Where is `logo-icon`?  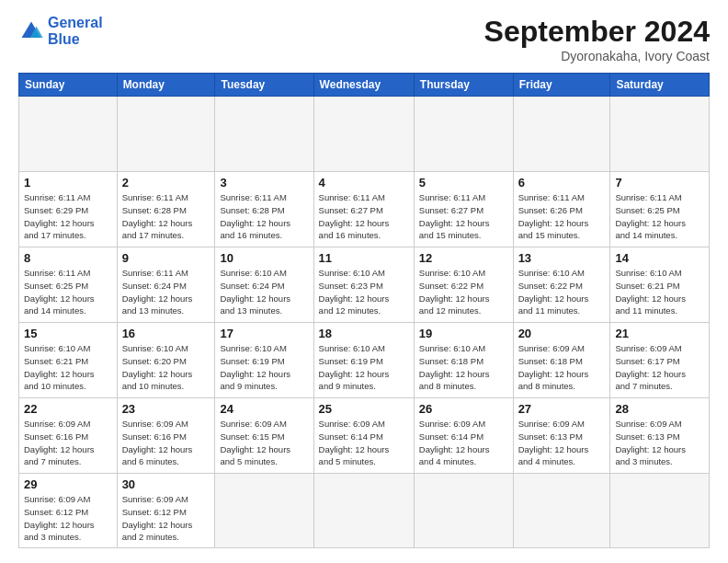
logo-icon is located at coordinates (31, 31).